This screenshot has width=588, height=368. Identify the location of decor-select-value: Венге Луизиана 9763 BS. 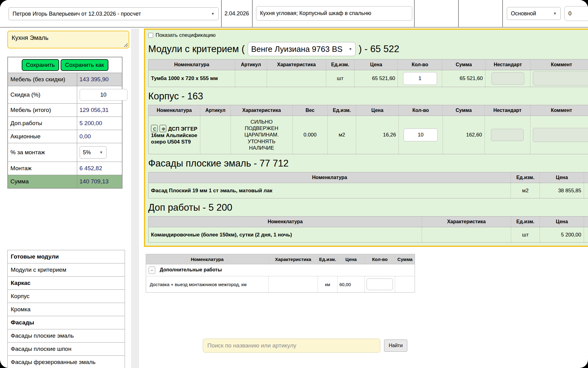
(297, 49).